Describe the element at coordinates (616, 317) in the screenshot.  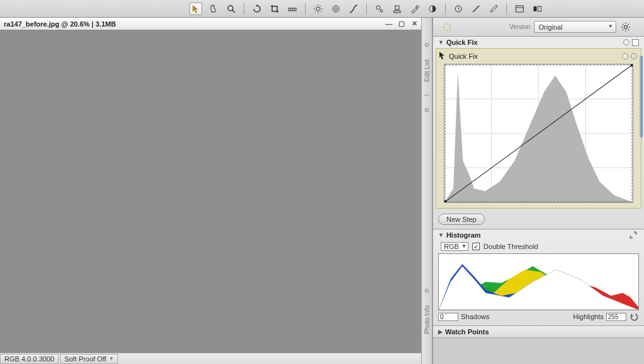
I see `highlights-input: 255` at that location.